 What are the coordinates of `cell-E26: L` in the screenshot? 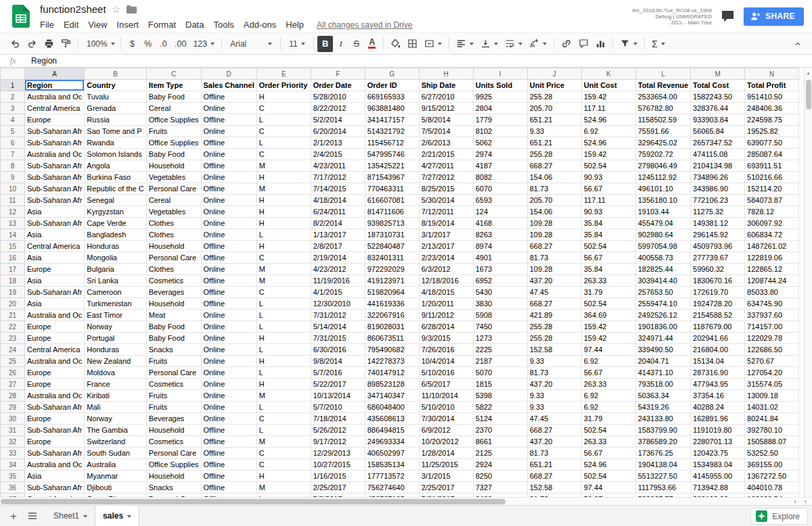 It's located at (284, 373).